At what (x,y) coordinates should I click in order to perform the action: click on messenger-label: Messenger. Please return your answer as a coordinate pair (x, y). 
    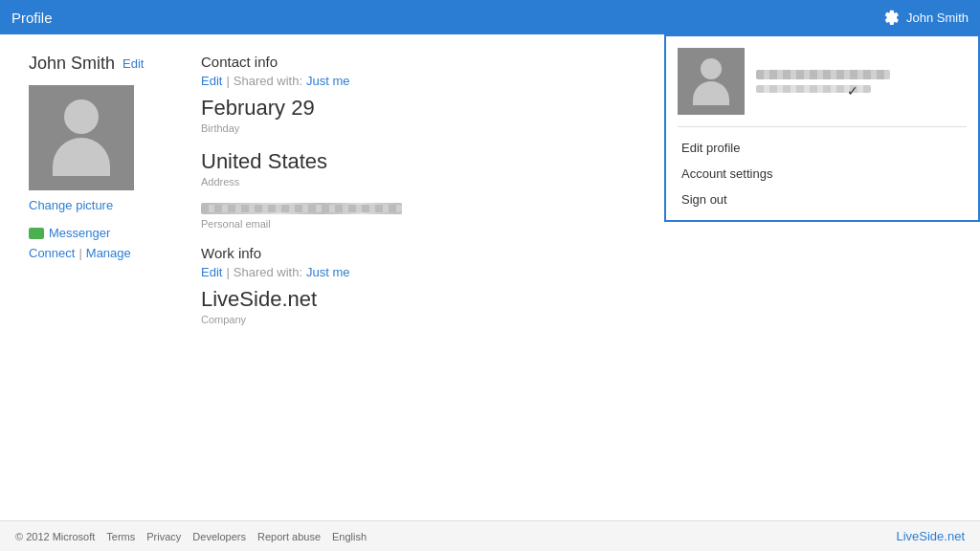
    Looking at the image, I should click on (79, 233).